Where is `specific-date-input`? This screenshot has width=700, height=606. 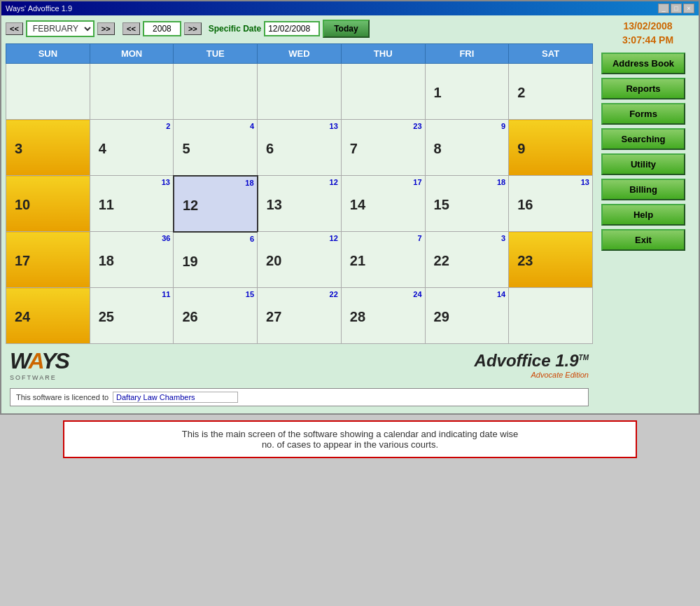 specific-date-input is located at coordinates (292, 29).